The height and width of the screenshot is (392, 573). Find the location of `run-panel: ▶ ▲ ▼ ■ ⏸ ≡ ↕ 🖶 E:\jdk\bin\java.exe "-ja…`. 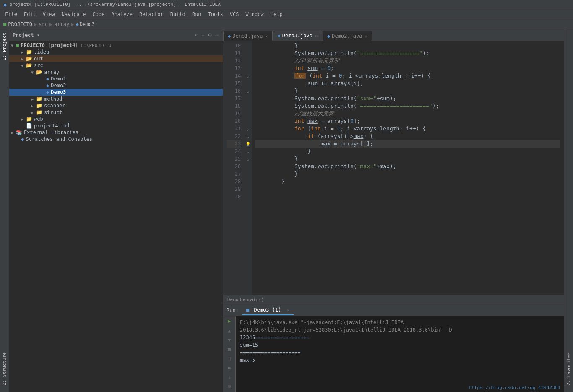

run-panel: ▶ ▲ ▼ ■ ⏸ ≡ ↕ 🖶 E:\jdk\bin\java.exe "-ja… is located at coordinates (393, 354).